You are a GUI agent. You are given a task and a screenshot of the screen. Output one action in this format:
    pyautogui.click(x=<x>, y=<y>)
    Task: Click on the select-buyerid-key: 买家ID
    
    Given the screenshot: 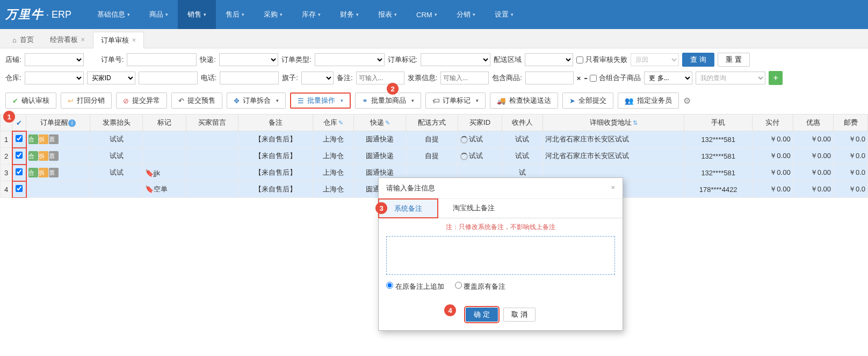 What is the action you would take?
    pyautogui.click(x=111, y=78)
    